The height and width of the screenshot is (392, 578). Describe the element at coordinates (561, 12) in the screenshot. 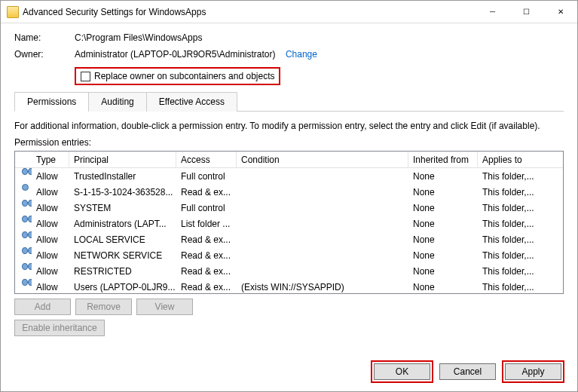

I see `close-button: ✕` at that location.